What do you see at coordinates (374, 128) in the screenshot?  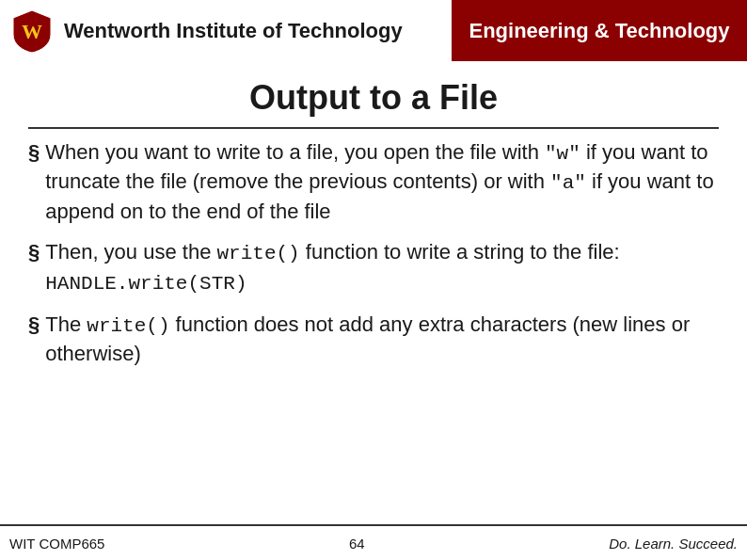 I see `title-divider` at bounding box center [374, 128].